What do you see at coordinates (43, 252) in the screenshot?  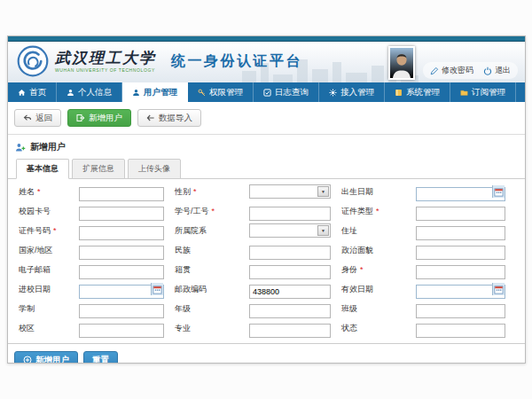 I see `label-country-region: 国家/地区` at bounding box center [43, 252].